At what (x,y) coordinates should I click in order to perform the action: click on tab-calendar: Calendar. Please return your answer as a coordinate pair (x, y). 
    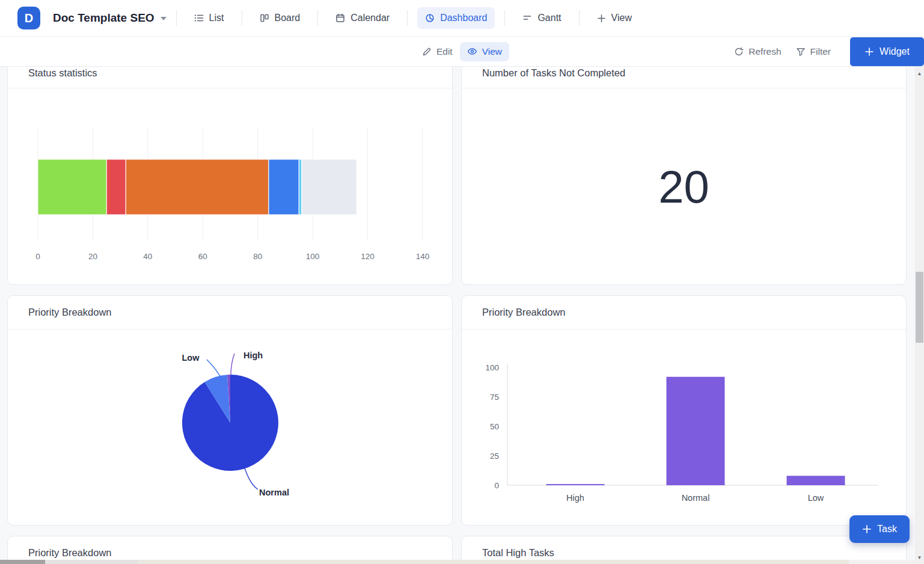
    Looking at the image, I should click on (363, 18).